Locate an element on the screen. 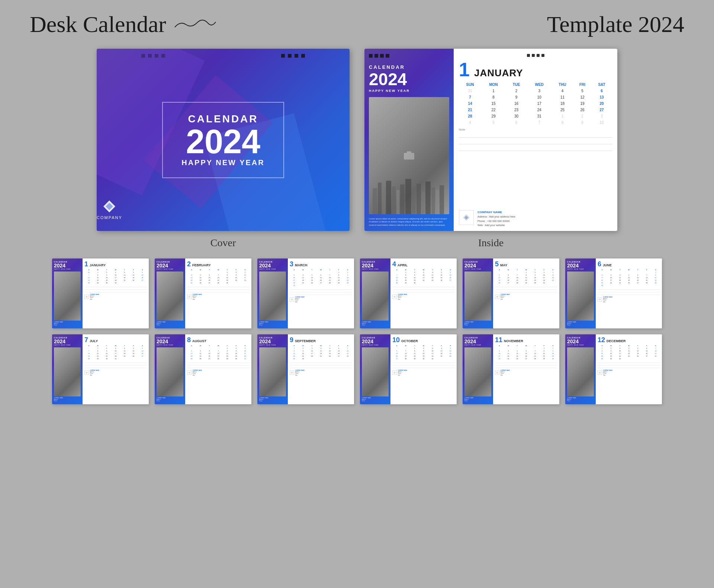 This screenshot has height=588, width=714. inside-right-punch is located at coordinates (536, 55).